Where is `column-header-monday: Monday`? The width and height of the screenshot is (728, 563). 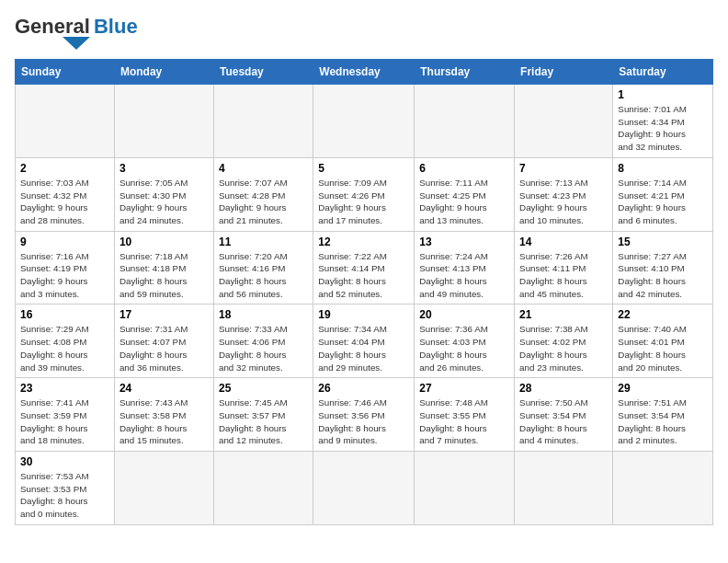 column-header-monday: Monday is located at coordinates (164, 72).